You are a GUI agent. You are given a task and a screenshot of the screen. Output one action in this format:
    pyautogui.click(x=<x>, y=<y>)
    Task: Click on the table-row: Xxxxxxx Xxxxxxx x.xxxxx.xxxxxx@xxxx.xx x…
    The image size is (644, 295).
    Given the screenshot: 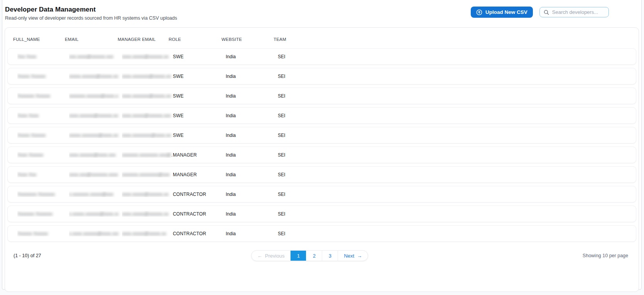 What is the action you would take?
    pyautogui.click(x=322, y=214)
    